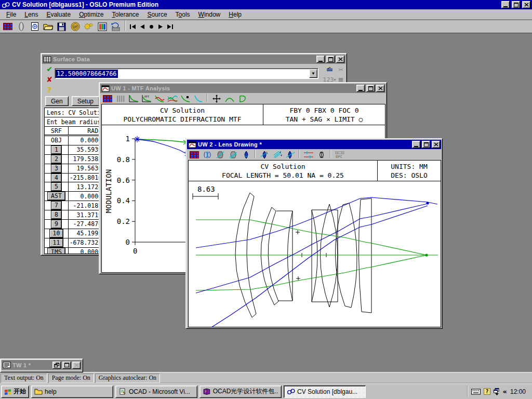  I want to click on input-method-icon: ?, so click(487, 392).